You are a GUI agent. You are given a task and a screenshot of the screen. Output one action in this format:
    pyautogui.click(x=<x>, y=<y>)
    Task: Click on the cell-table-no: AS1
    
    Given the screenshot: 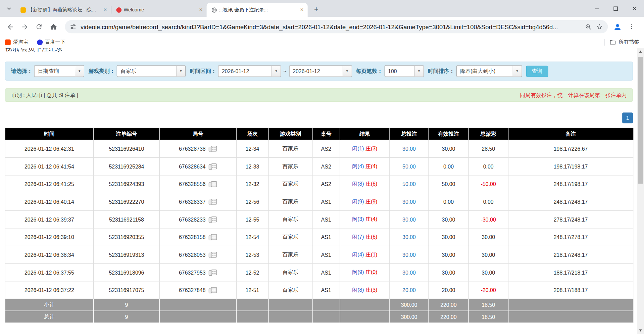 What is the action you would take?
    pyautogui.click(x=326, y=273)
    